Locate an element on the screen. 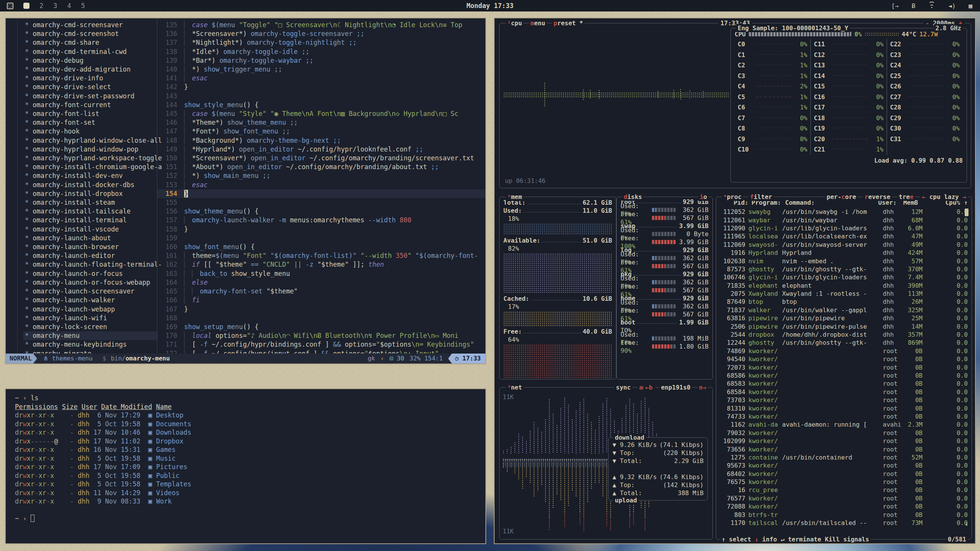 The image size is (980, 551). iface-prev-button: ←b is located at coordinates (648, 387).